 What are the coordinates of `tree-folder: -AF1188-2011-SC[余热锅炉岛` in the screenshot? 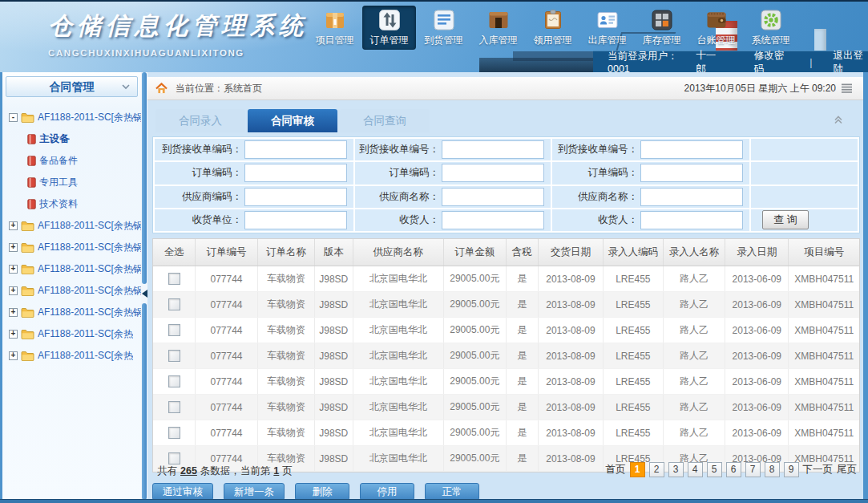 It's located at (75, 117).